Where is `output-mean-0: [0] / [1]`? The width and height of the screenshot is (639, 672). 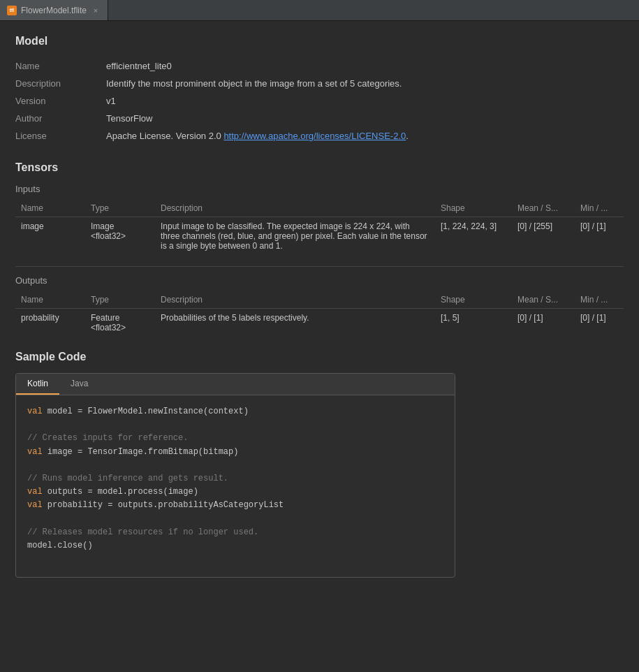
output-mean-0: [0] / [1] is located at coordinates (543, 323).